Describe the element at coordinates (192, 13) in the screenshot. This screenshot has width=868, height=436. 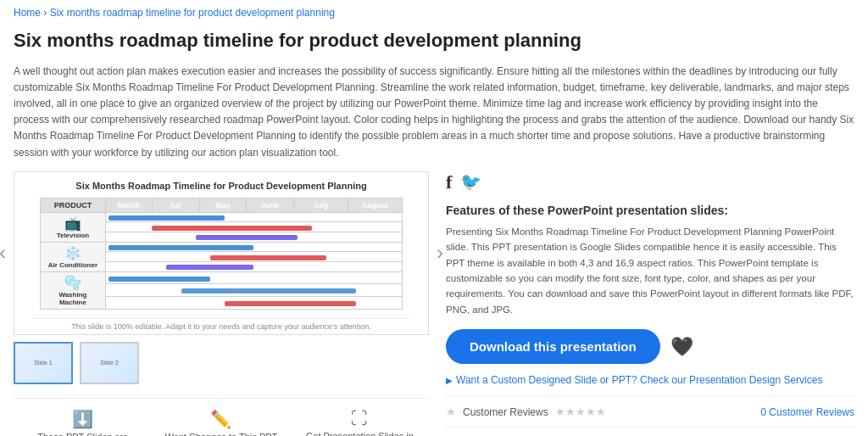
I see `breadcrumb-current: Six months roadmap timeline for product …` at that location.